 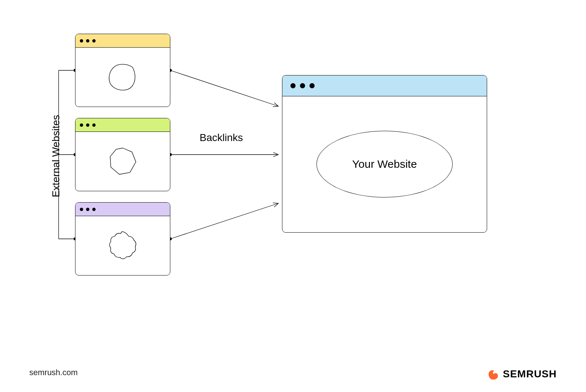 I want to click on your-website-label: Your Website, so click(x=385, y=164).